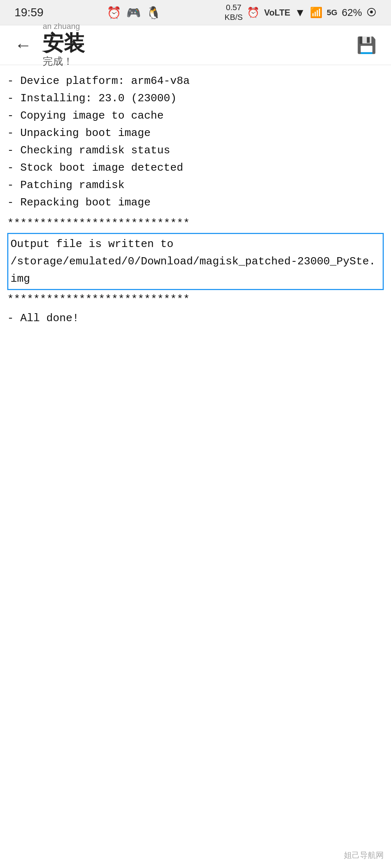 The width and height of the screenshot is (391, 868). What do you see at coordinates (234, 12) in the screenshot?
I see `network-speed: 0.57 KB/S` at bounding box center [234, 12].